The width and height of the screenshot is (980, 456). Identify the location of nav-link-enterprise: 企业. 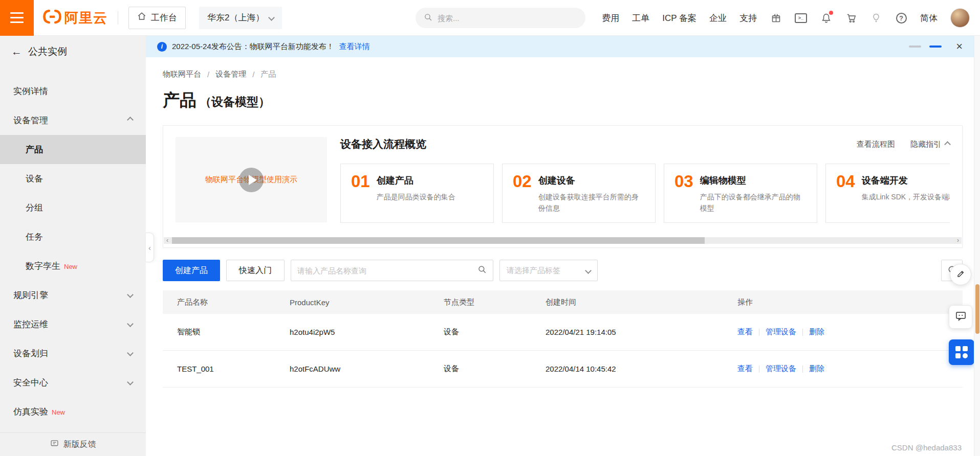
(718, 18).